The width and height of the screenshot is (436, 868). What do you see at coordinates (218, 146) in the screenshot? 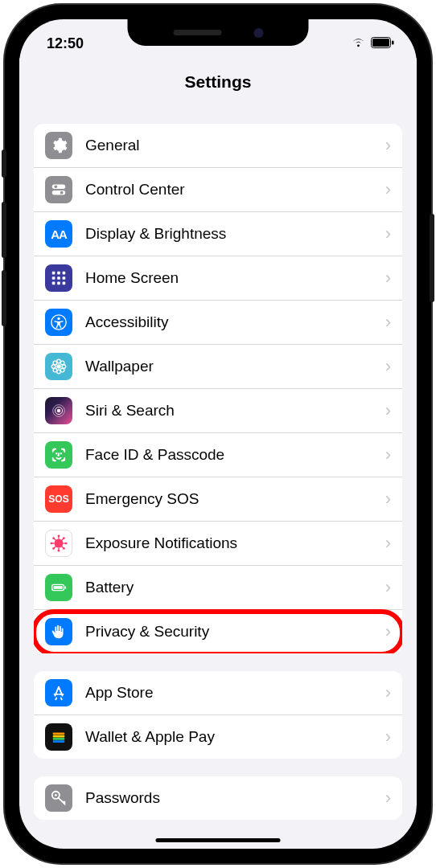
I see `row-general: General ›` at bounding box center [218, 146].